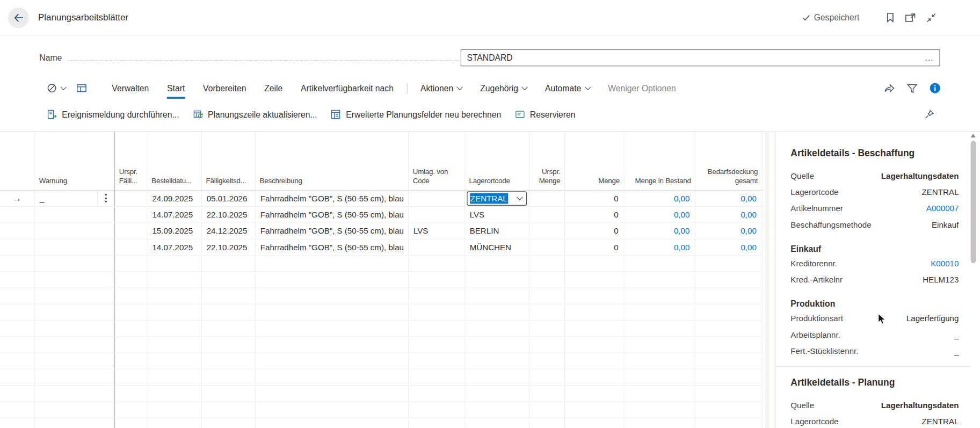  Describe the element at coordinates (381, 230) in the screenshot. I see `table-row: 15.09.202524.12.2025Fahrradhelm "GOB", S…` at that location.